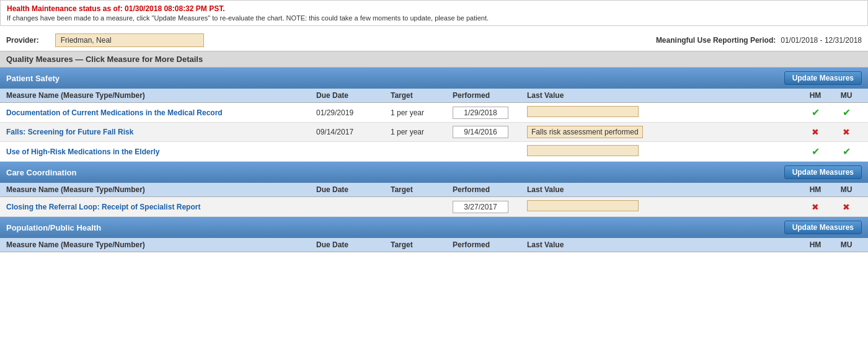  What do you see at coordinates (815, 132) in the screenshot?
I see `hm-cell-0-1: ✖` at bounding box center [815, 132].